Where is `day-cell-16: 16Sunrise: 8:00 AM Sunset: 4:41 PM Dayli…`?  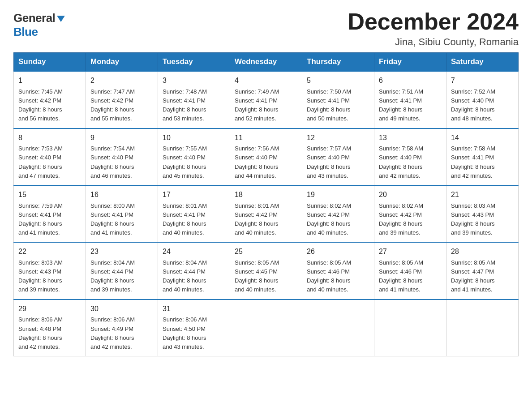
day-cell-16: 16Sunrise: 8:00 AM Sunset: 4:41 PM Dayli… is located at coordinates (122, 214).